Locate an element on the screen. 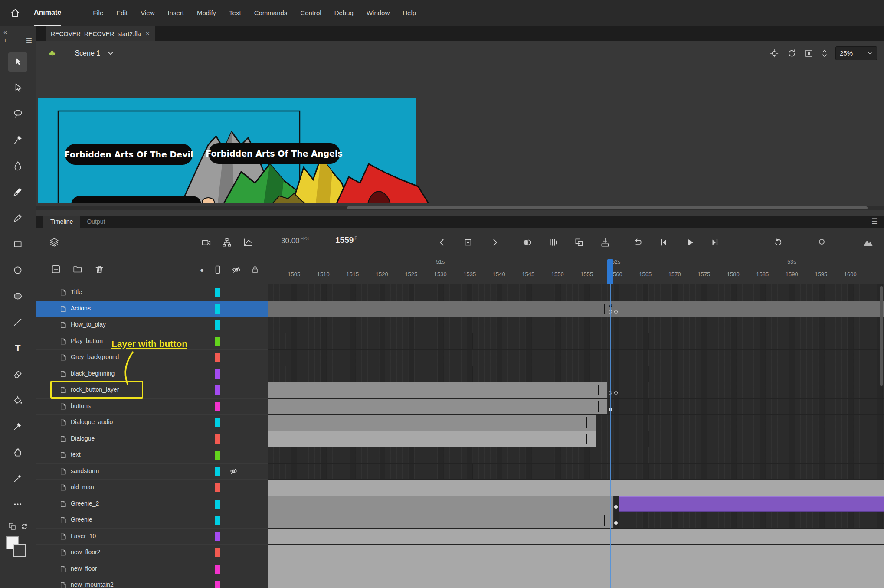 This screenshot has width=884, height=588. tool-eyedropper is located at coordinates (18, 426).